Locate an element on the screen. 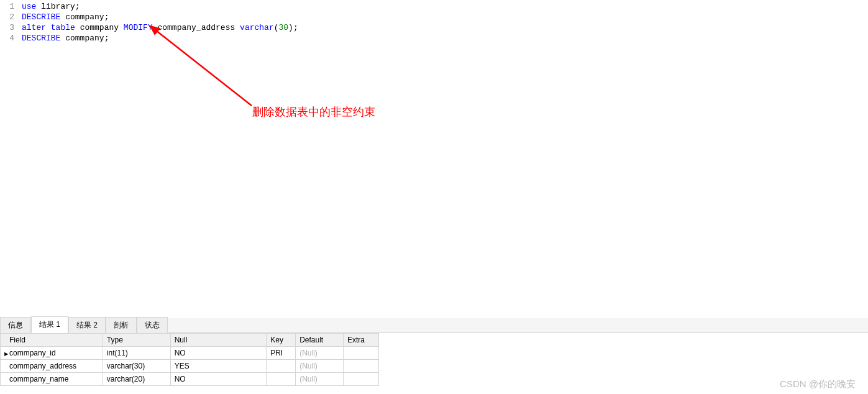 The height and width of the screenshot is (394, 868). line-number: 4 is located at coordinates (11, 39).